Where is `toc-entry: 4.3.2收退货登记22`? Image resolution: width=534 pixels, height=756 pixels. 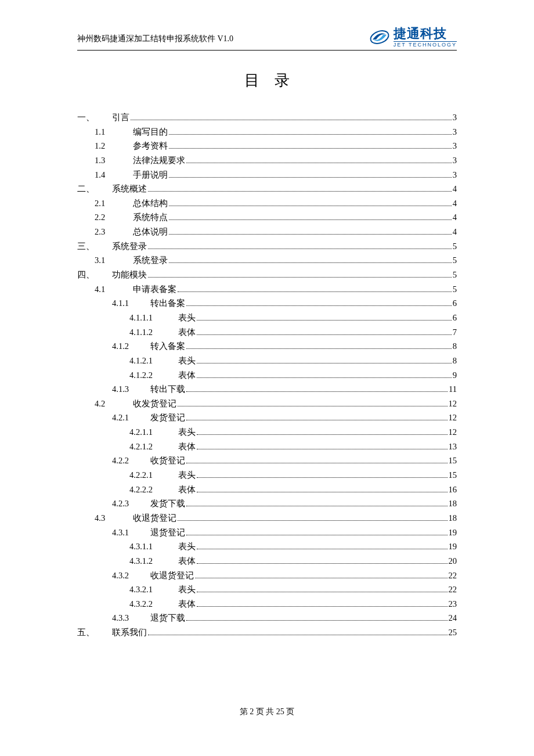 toc-entry: 4.3.2收退货登记22 is located at coordinates (267, 576).